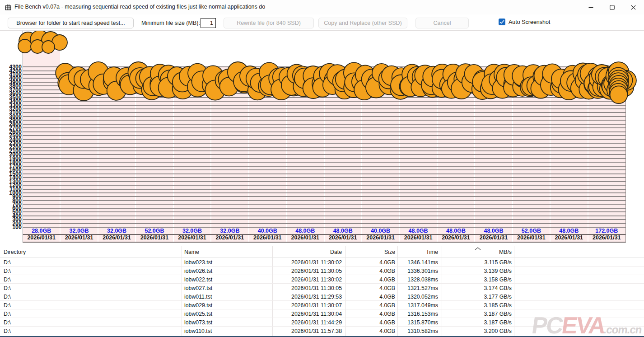 The height and width of the screenshot is (337, 644). What do you see at coordinates (14, 252) in the screenshot?
I see `column-header-directory: Directory` at bounding box center [14, 252].